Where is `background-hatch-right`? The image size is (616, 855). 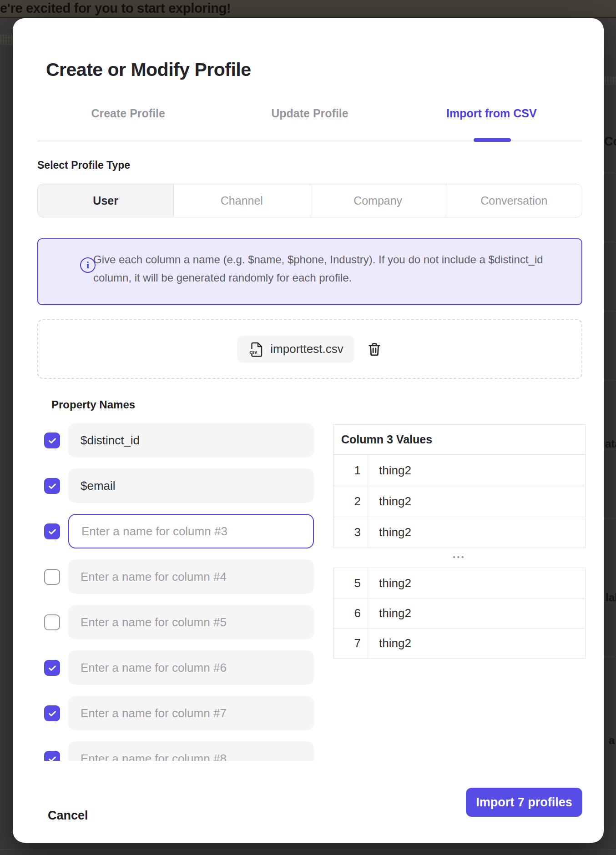 background-hatch-right is located at coordinates (611, 80).